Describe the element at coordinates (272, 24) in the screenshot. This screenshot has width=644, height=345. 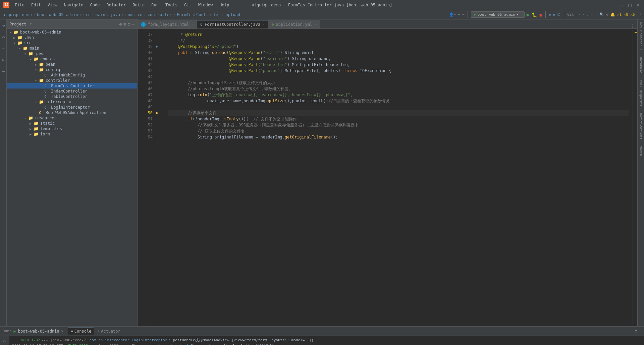
I see `yml-file-icon: ⚙` at that location.